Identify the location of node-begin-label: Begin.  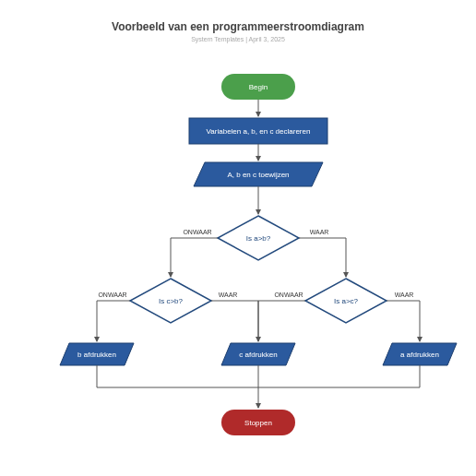
(258, 87).